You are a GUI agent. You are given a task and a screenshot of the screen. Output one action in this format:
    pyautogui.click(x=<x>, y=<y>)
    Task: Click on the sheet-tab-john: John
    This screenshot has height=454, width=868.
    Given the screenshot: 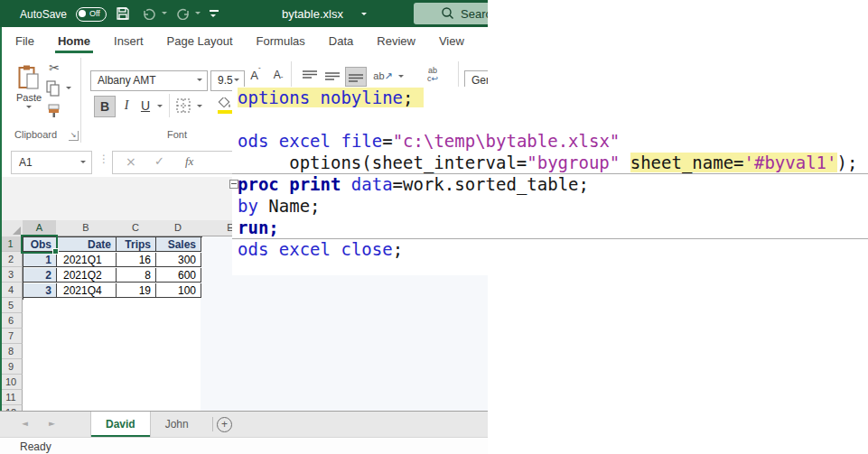 What is the action you would take?
    pyautogui.click(x=177, y=424)
    